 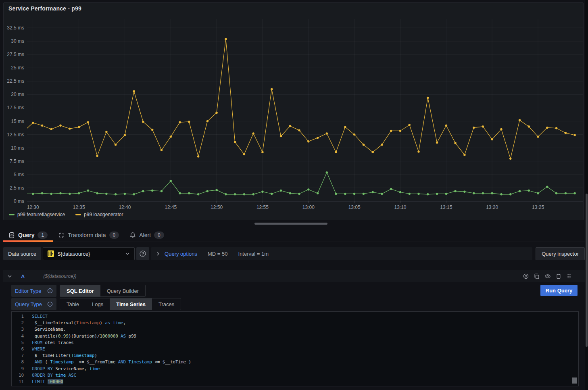 I want to click on chevron-right-icon, so click(x=158, y=254).